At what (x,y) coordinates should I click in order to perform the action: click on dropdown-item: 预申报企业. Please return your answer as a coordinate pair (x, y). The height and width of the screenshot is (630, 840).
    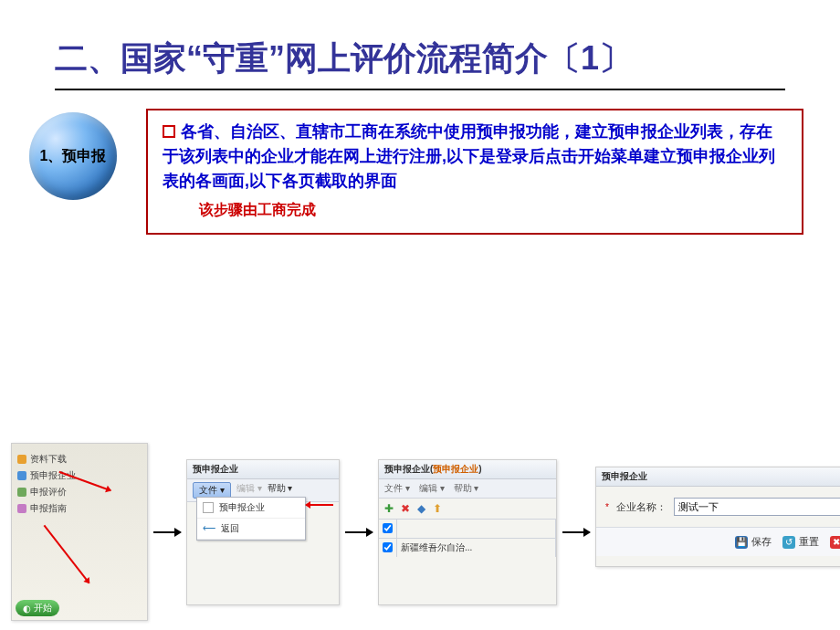
    Looking at the image, I should click on (251, 508).